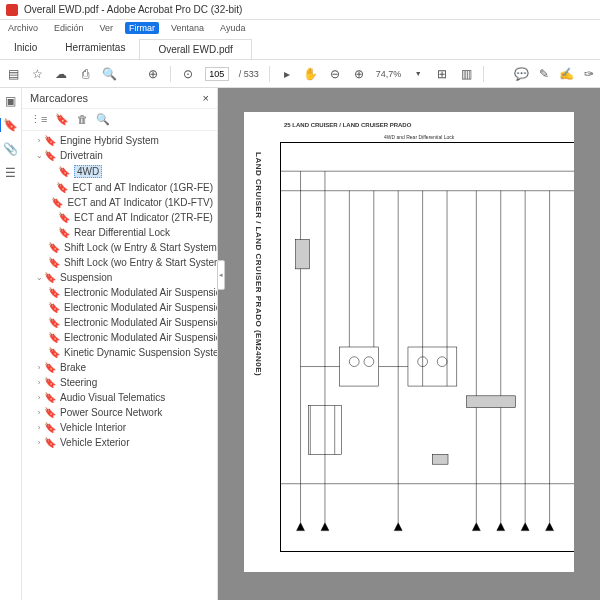 Image resolution: width=600 pixels, height=600 pixels. Describe the element at coordinates (418, 74) in the screenshot. I see `chevron-down-icon: ▼` at that location.